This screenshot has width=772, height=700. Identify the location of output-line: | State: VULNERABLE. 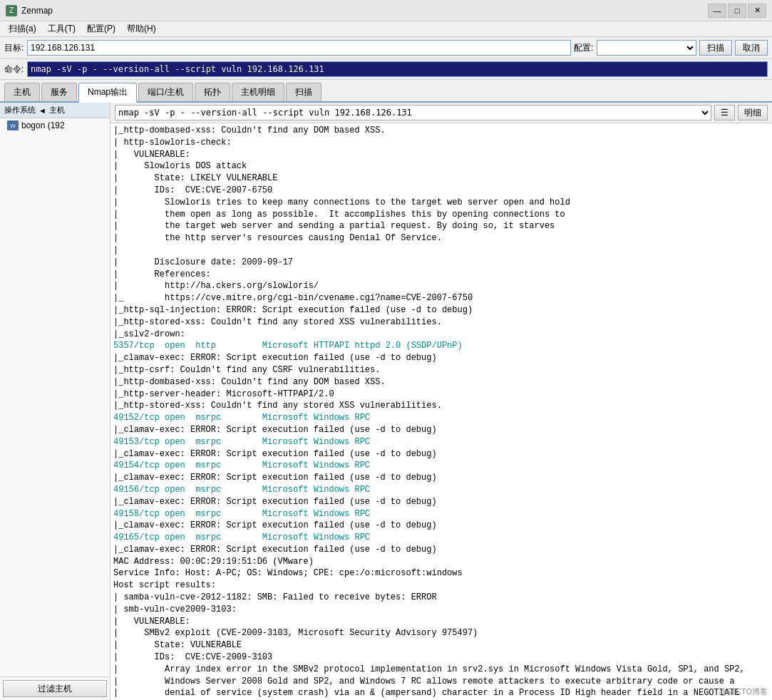
(441, 646).